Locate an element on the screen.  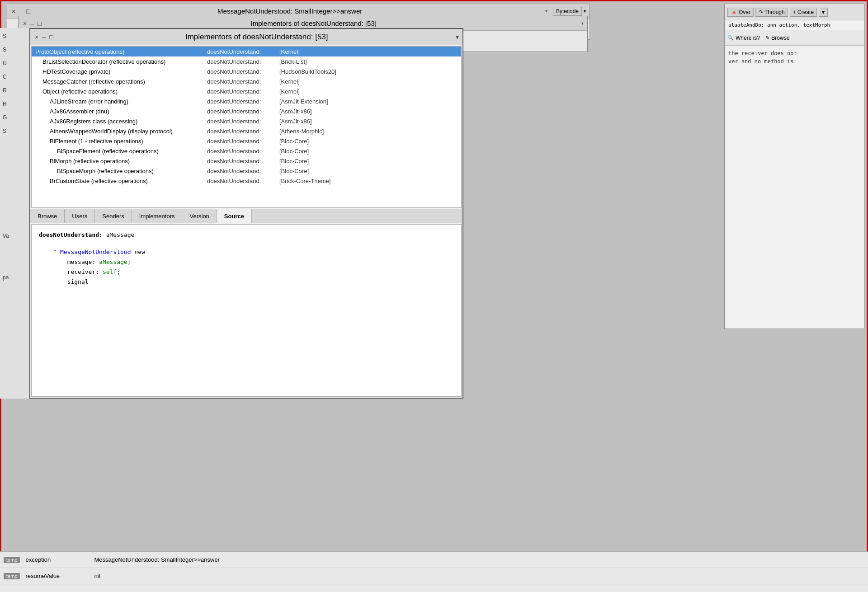
create-button: + Create is located at coordinates (803, 12).